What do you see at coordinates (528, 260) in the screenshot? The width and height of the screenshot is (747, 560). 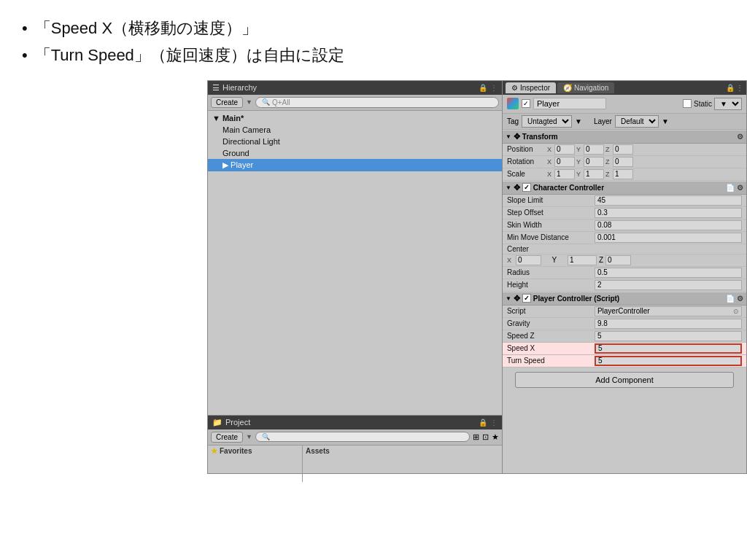 I see `center-x-input` at bounding box center [528, 260].